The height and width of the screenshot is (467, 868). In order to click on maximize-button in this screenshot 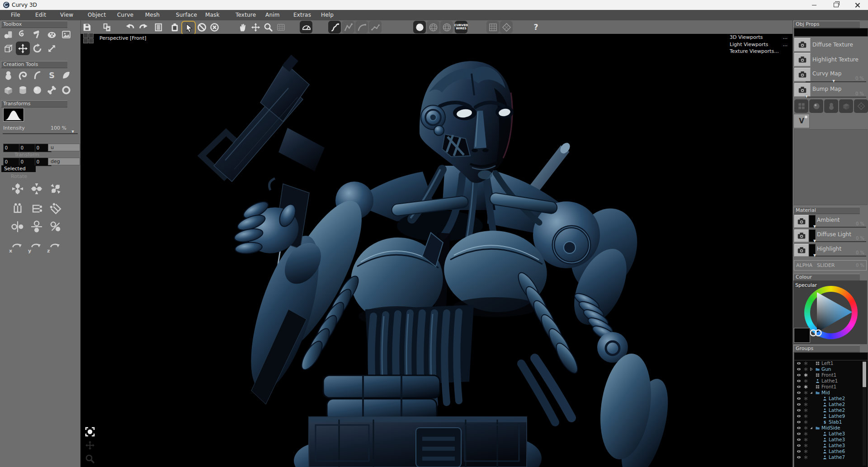, I will do `click(836, 5)`.